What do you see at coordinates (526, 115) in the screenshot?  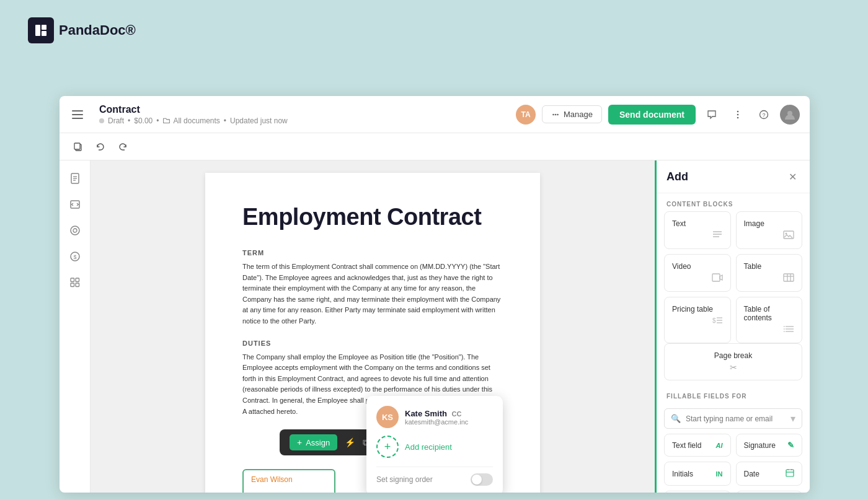 I see `user-avatar-ta: TA` at bounding box center [526, 115].